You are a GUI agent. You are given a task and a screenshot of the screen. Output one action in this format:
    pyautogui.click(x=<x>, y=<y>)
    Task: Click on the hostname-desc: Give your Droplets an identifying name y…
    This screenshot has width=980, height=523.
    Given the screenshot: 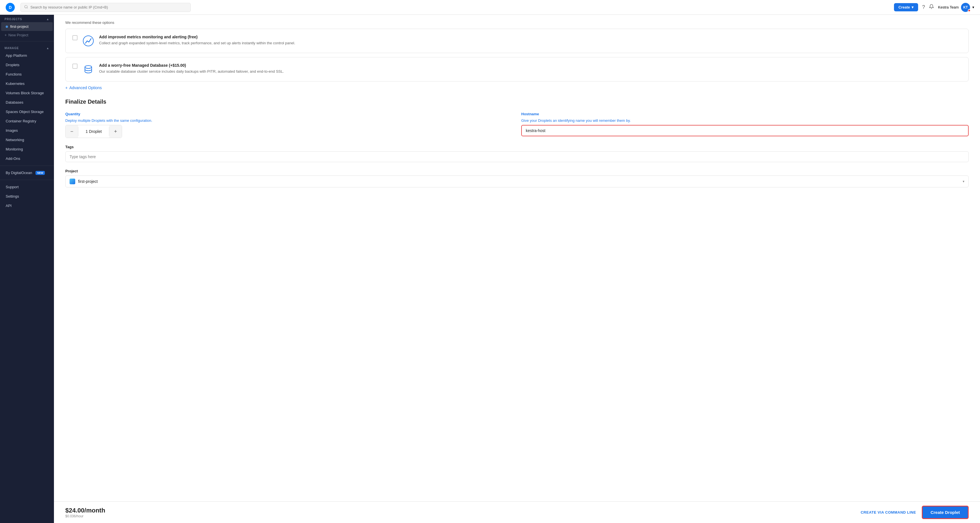 What is the action you would take?
    pyautogui.click(x=745, y=120)
    